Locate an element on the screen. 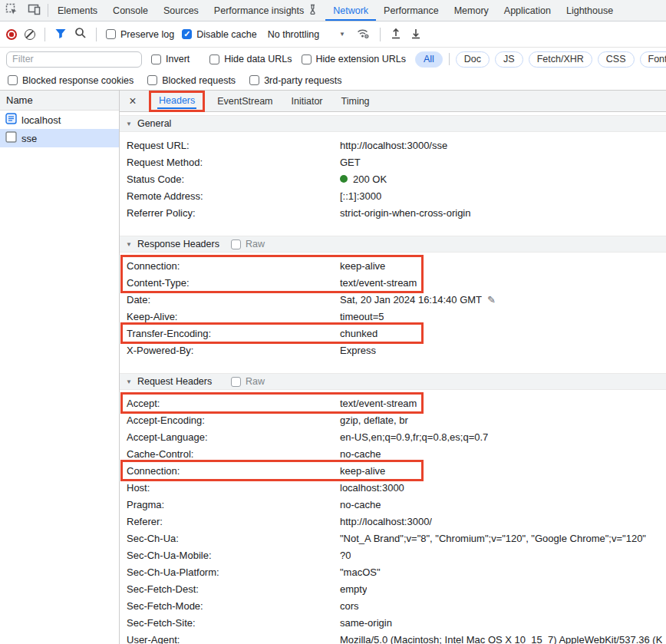 The height and width of the screenshot is (644, 666). export-har-button is located at coordinates (416, 35).